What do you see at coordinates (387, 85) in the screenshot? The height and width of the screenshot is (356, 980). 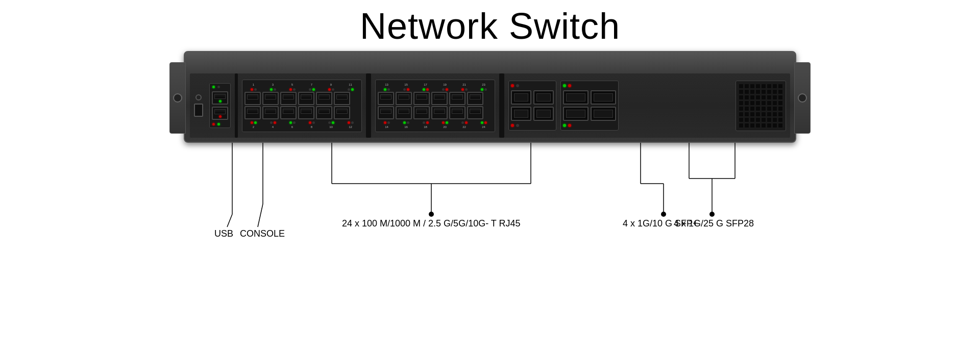 I see `pnum-13: 13` at bounding box center [387, 85].